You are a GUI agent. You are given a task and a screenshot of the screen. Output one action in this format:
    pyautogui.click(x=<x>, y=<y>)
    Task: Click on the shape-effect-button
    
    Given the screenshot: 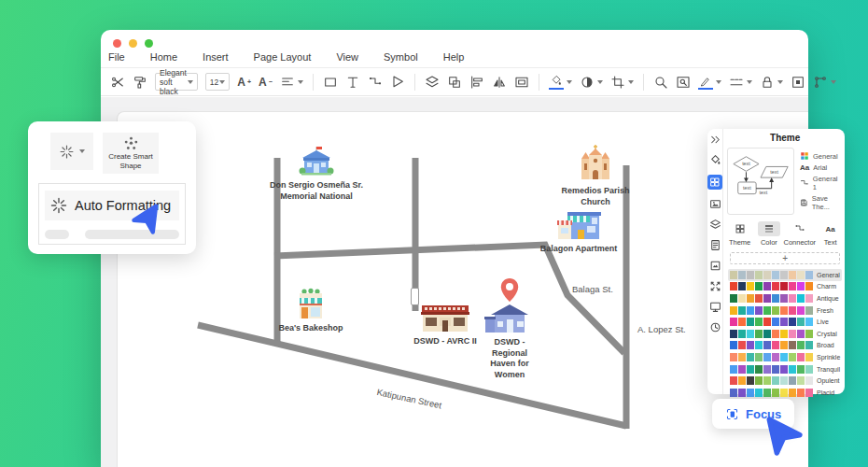 What is the action you would take?
    pyautogui.click(x=592, y=82)
    